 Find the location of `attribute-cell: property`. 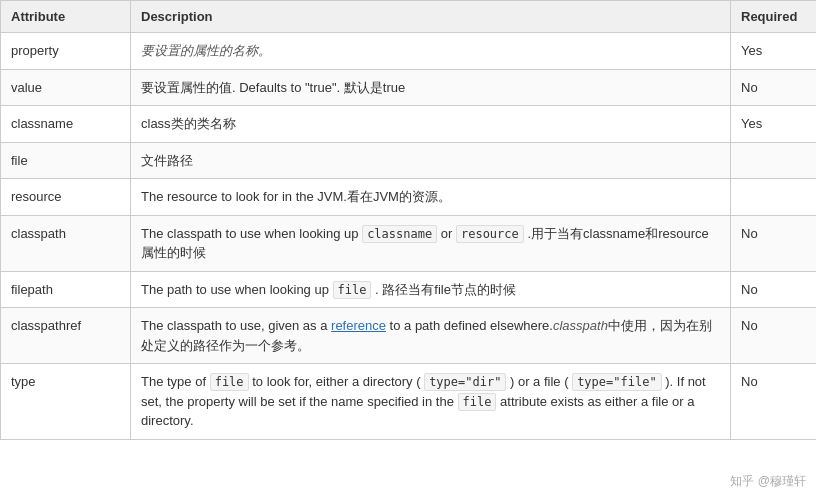

attribute-cell: property is located at coordinates (66, 52).